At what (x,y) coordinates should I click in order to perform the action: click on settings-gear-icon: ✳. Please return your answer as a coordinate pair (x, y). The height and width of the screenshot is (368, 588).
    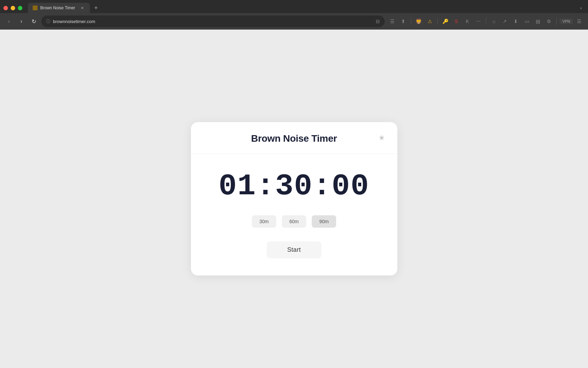
    Looking at the image, I should click on (382, 138).